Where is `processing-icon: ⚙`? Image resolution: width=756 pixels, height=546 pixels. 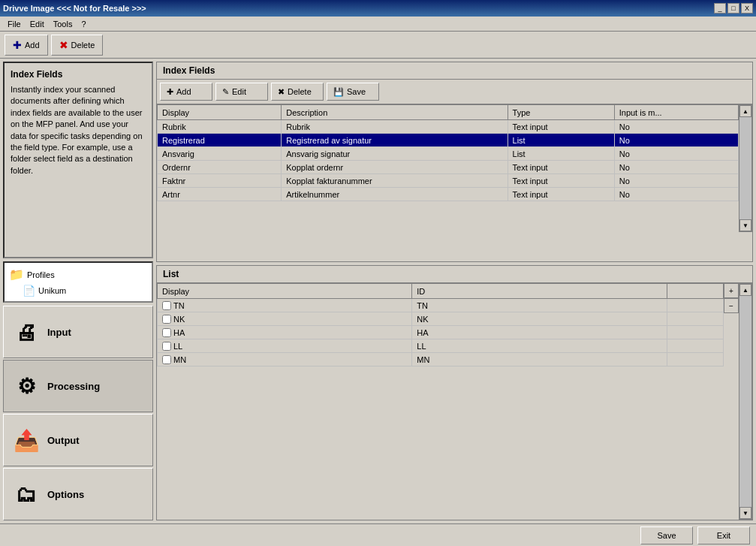
processing-icon: ⚙ is located at coordinates (26, 386).